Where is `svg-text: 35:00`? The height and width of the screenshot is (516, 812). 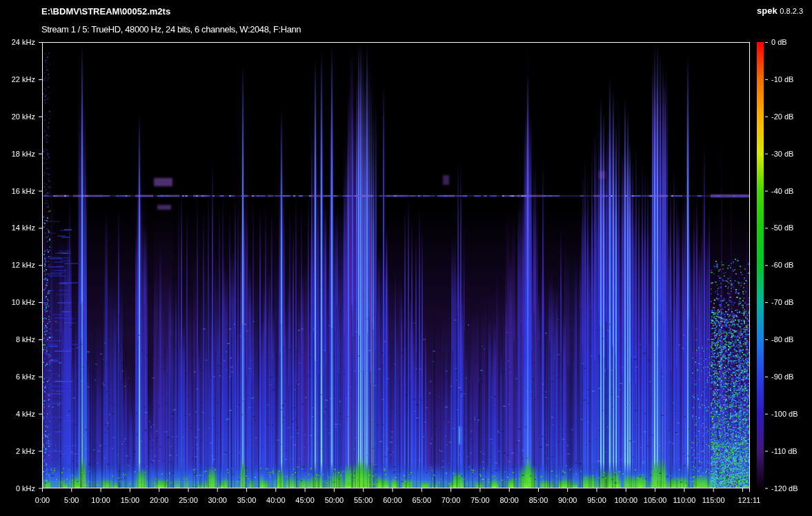 svg-text: 35:00 is located at coordinates (247, 500).